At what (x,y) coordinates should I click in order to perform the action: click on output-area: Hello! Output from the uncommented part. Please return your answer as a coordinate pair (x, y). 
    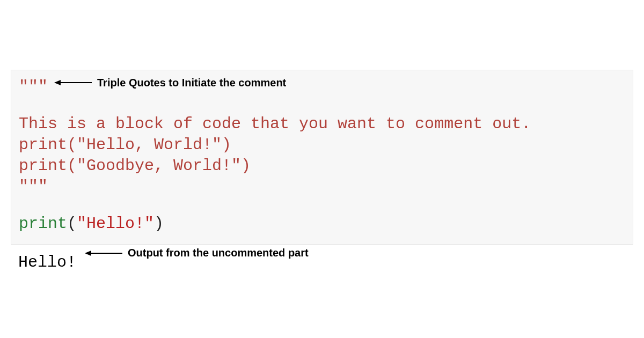
    Looking at the image, I should click on (322, 258).